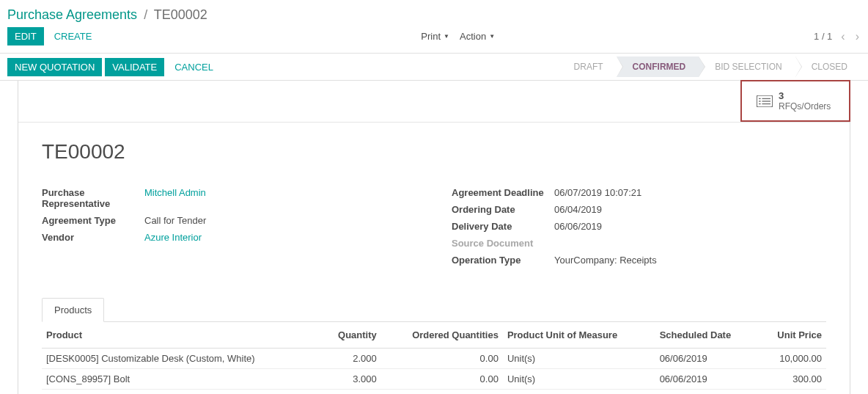 Image resolution: width=868 pixels, height=394 pixels. What do you see at coordinates (175, 192) in the screenshot?
I see `purchase-rep-link: Mitchell Admin` at bounding box center [175, 192].